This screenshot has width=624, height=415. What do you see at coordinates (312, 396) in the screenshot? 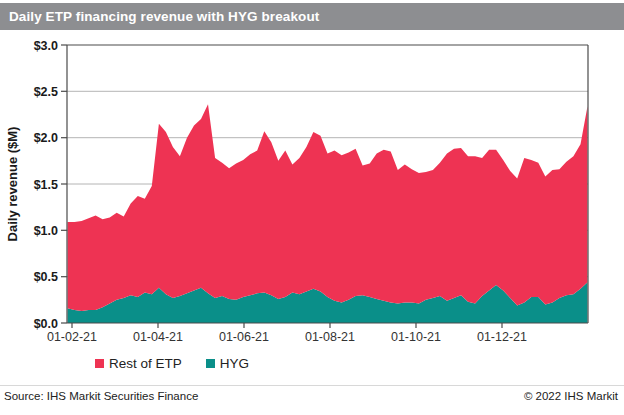
I see `footer: Source: IHS Markit Securities Finance © …` at bounding box center [312, 396].